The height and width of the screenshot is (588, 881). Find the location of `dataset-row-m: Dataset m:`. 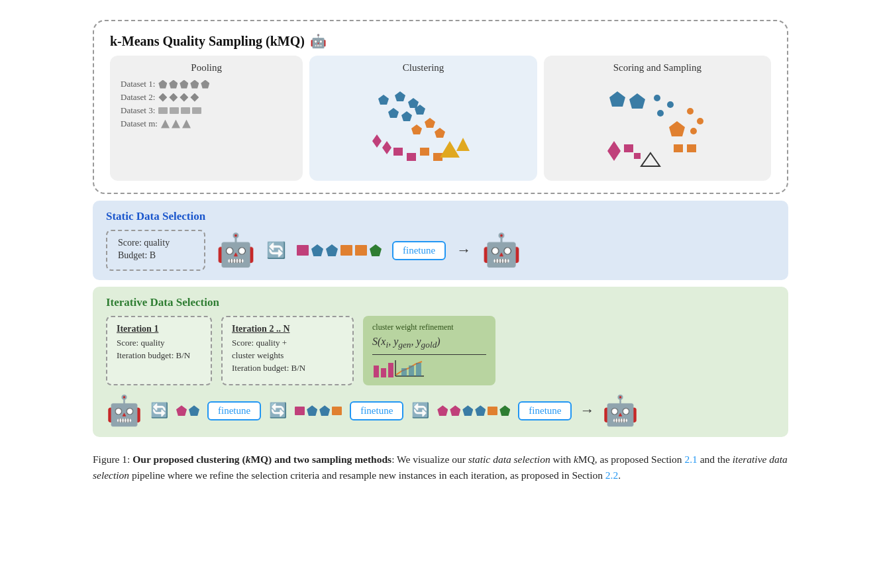

dataset-row-m: Dataset m: is located at coordinates (207, 124).